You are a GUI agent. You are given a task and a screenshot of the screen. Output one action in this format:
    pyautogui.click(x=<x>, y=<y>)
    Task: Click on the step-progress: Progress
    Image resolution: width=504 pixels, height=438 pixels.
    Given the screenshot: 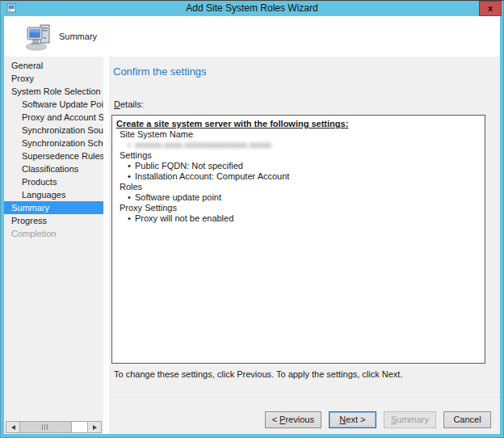 What is the action you would take?
    pyautogui.click(x=53, y=221)
    